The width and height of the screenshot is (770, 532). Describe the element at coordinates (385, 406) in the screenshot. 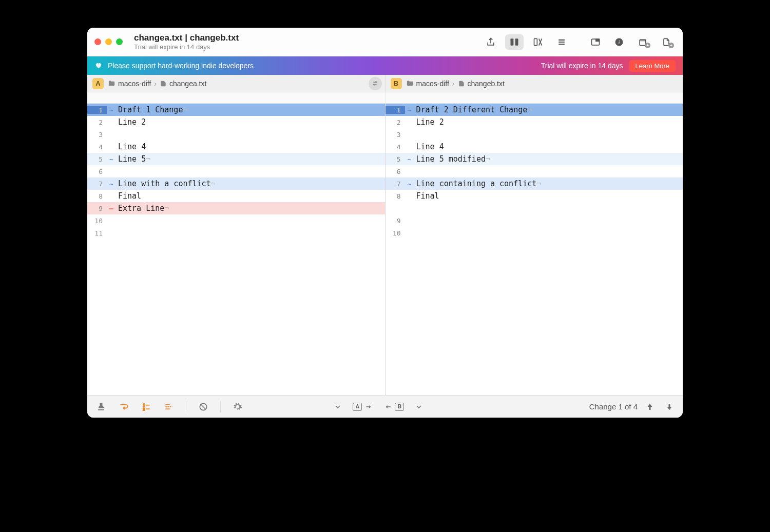

I see `footer-toolbar: 12 A B` at that location.